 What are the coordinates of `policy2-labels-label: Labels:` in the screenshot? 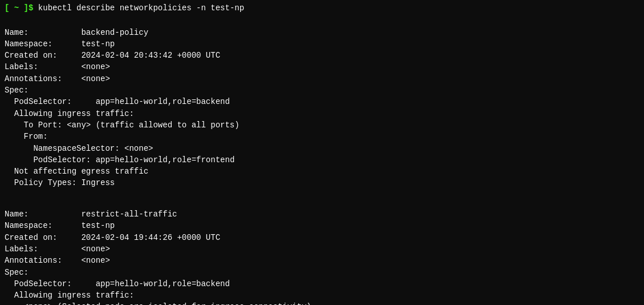 It's located at (43, 249).